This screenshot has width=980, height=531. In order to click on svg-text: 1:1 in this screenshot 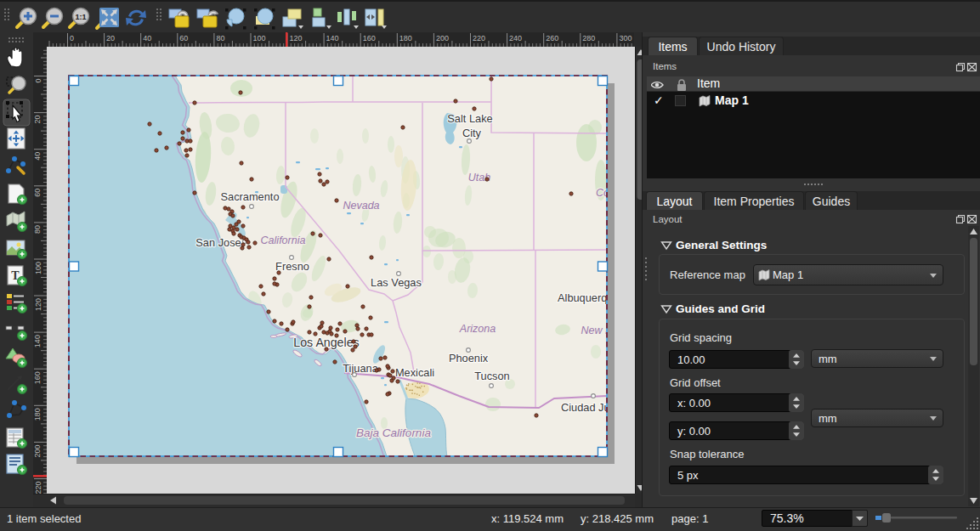, I will do `click(80, 17)`.